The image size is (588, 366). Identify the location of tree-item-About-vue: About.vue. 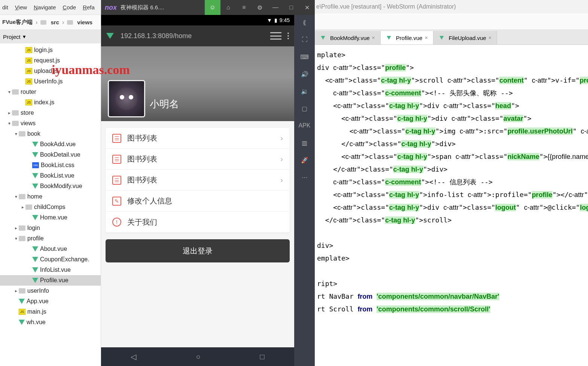
(50, 249).